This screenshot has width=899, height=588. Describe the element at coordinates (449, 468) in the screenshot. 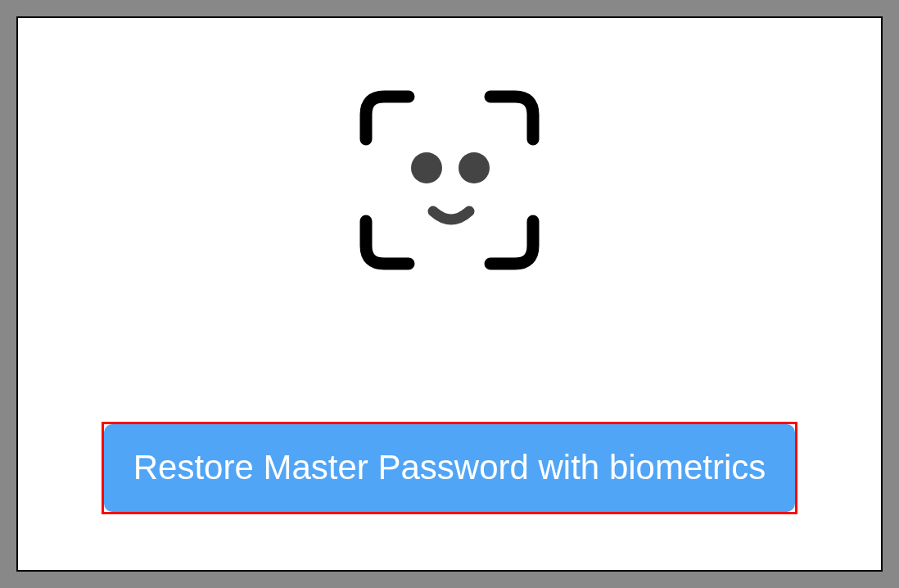

I see `highlighted-button-container: Restore Master Password with biometrics` at that location.